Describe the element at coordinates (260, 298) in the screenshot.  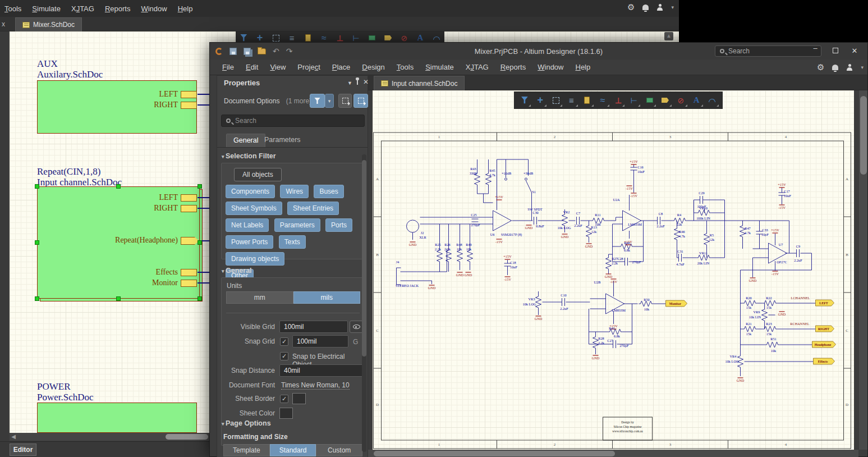
I see `units-mm: mm` at that location.